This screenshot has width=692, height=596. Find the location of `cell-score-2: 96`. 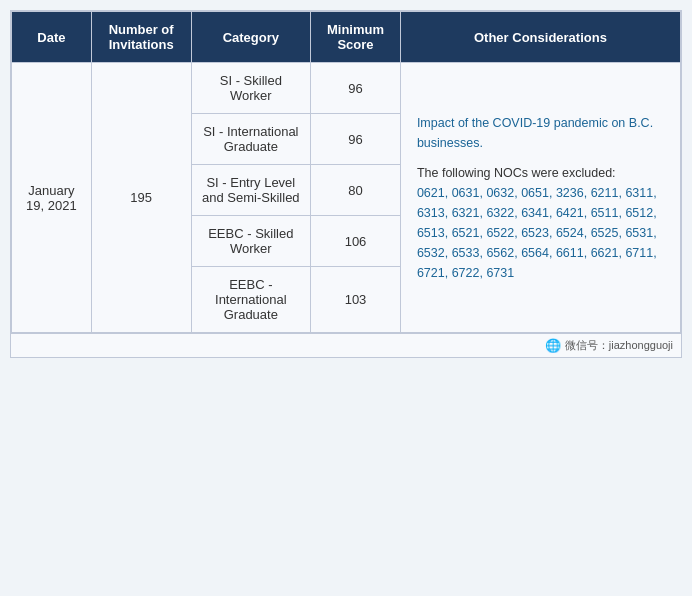

cell-score-2: 96 is located at coordinates (356, 140).